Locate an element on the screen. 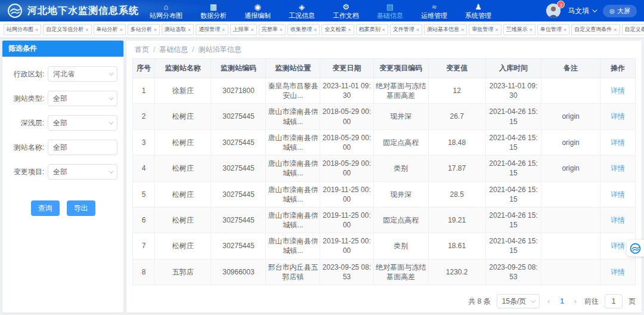 The height and width of the screenshot is (315, 644). nav-item-1: ▦数据分析 is located at coordinates (213, 11).